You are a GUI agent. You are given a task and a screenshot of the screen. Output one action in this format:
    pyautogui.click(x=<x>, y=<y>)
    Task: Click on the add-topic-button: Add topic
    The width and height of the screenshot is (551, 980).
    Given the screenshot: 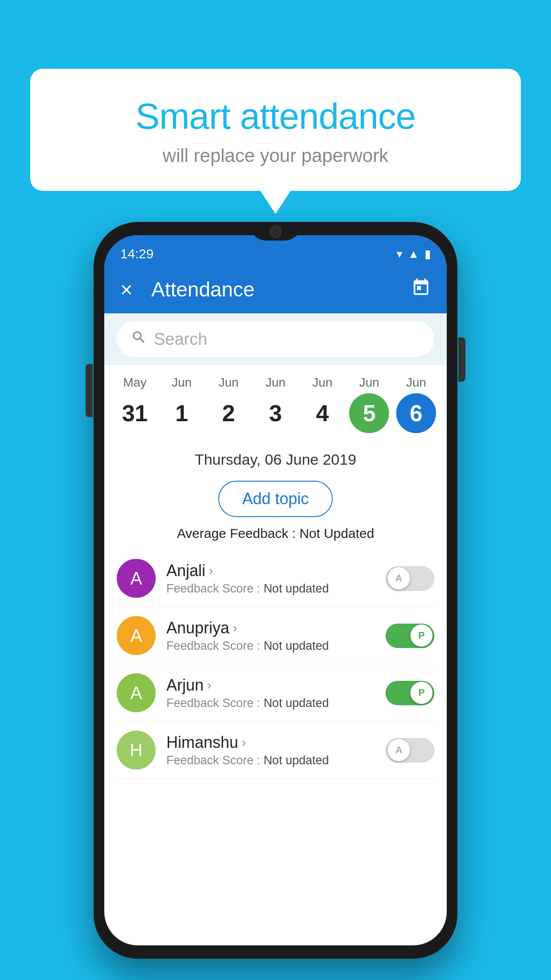 What is the action you would take?
    pyautogui.click(x=276, y=499)
    